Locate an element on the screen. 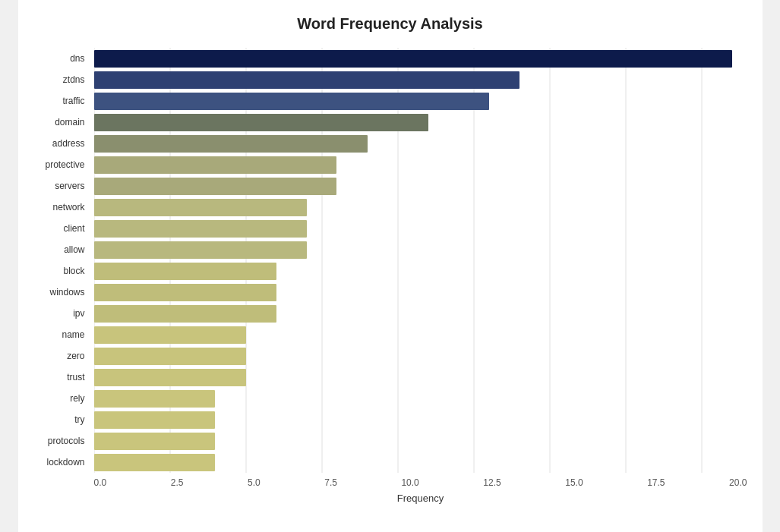 The image size is (780, 532). y-label-traffic: traffic is located at coordinates (74, 101).